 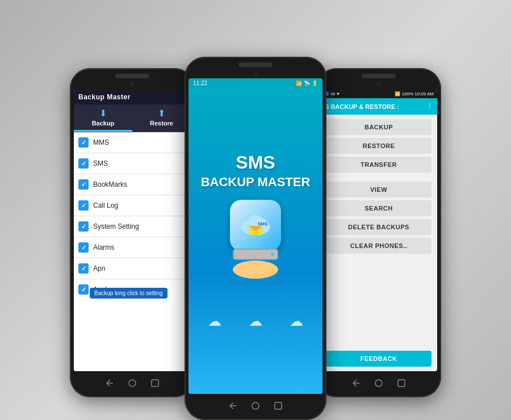 What do you see at coordinates (103, 114) in the screenshot?
I see `backup-tab-icon: ⬇` at bounding box center [103, 114].